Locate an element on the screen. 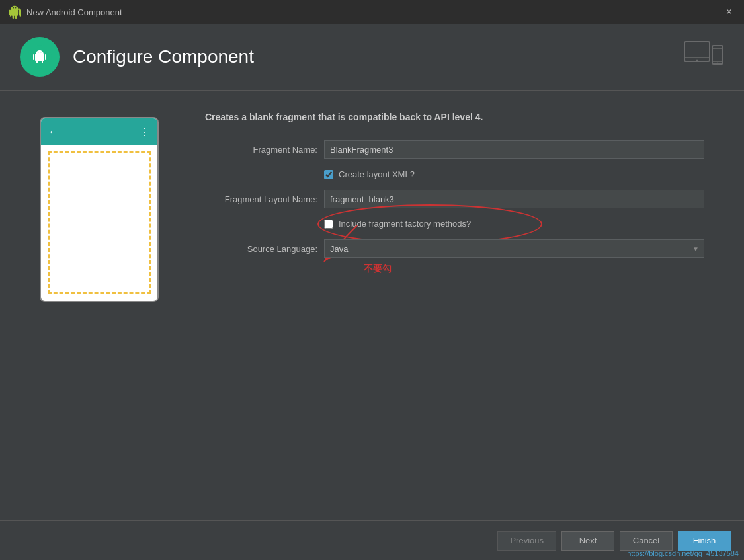 The width and height of the screenshot is (744, 560). tablet-phone-icons is located at coordinates (704, 57).